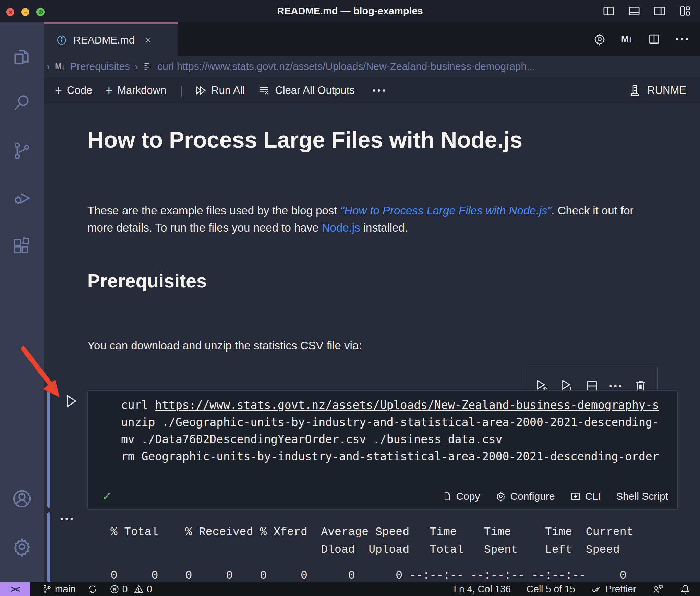 Image resolution: width=700 pixels, height=596 pixels. Describe the element at coordinates (367, 219) in the screenshot. I see `doc-paragraph: These are the example files used by the …` at that location.